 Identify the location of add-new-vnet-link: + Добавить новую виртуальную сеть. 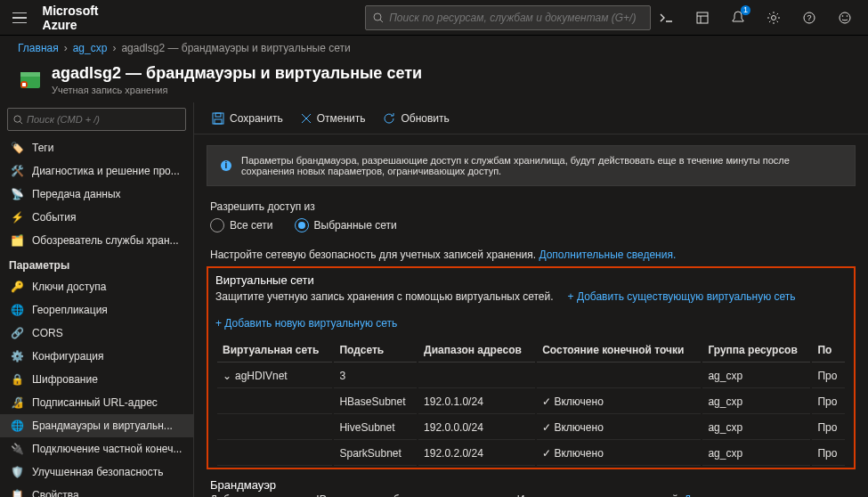
(306, 323).